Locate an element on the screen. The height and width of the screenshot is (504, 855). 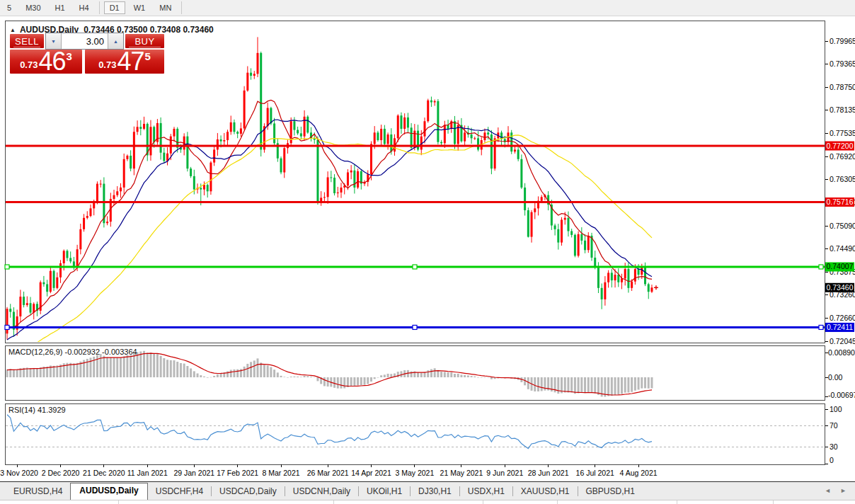
volume-input is located at coordinates (85, 41).